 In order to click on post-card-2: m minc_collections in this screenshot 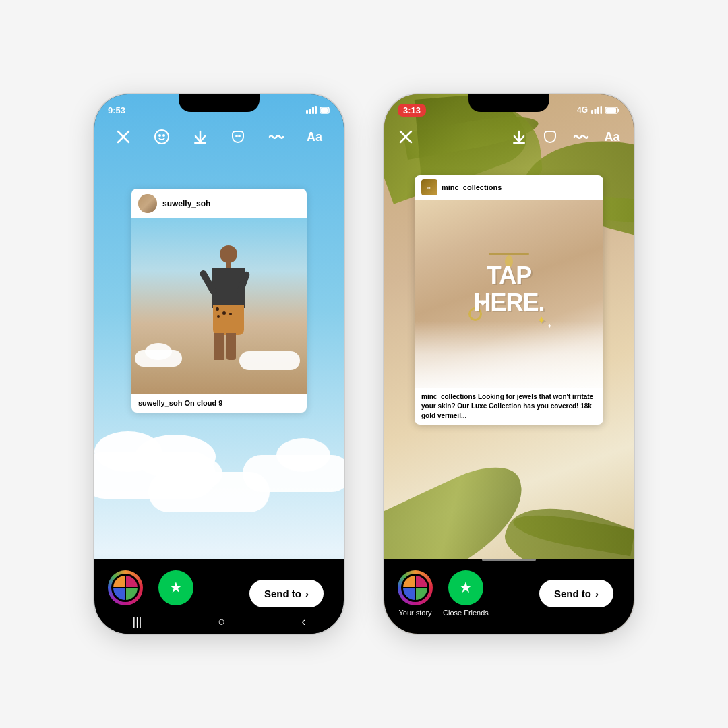, I will do `click(509, 300)`.